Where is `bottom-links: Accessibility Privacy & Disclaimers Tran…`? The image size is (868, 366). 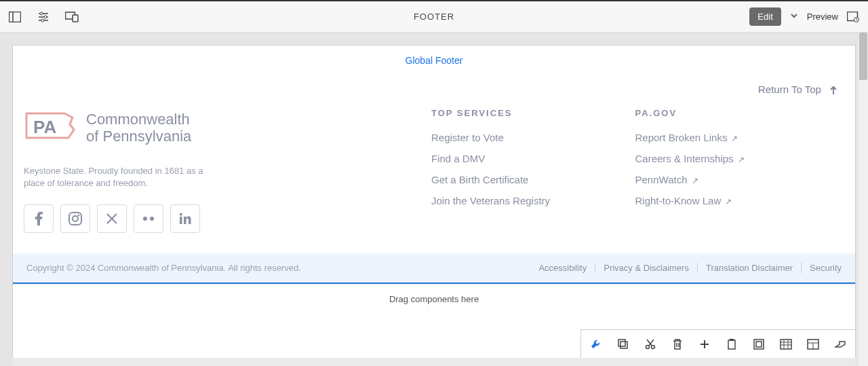
bottom-links: Accessibility Privacy & Disclaimers Tran… is located at coordinates (686, 268).